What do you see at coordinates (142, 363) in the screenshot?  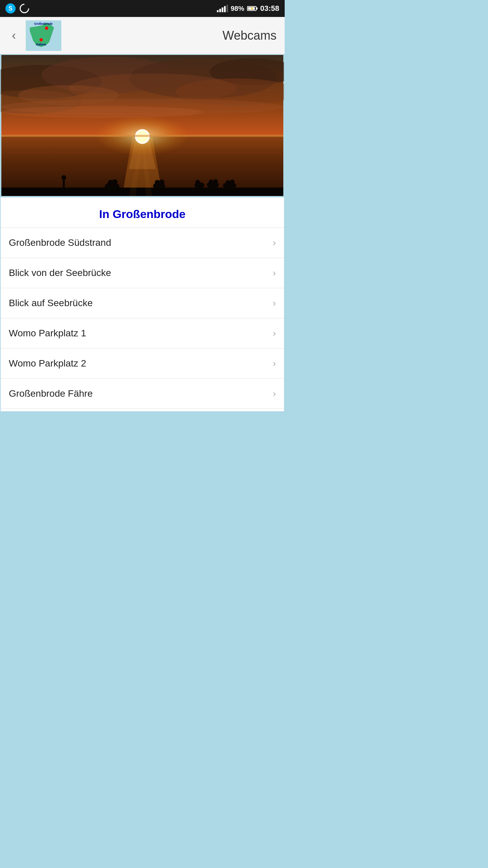 I see `list-item: Womo Parkplatz 2 ›` at bounding box center [142, 363].